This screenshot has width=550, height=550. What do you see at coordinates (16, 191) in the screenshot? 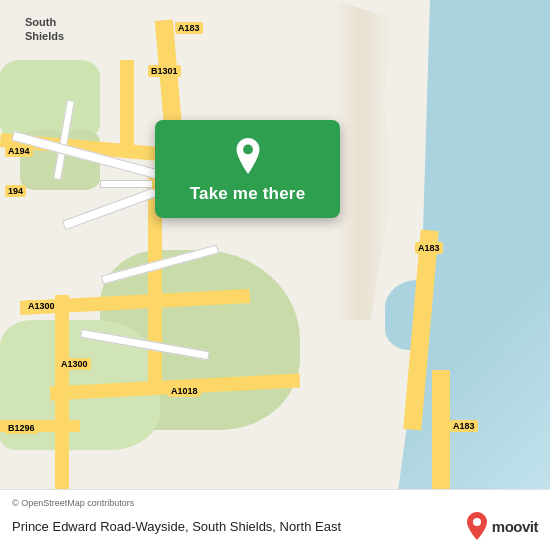
I see `road-label-194: 194` at bounding box center [16, 191].